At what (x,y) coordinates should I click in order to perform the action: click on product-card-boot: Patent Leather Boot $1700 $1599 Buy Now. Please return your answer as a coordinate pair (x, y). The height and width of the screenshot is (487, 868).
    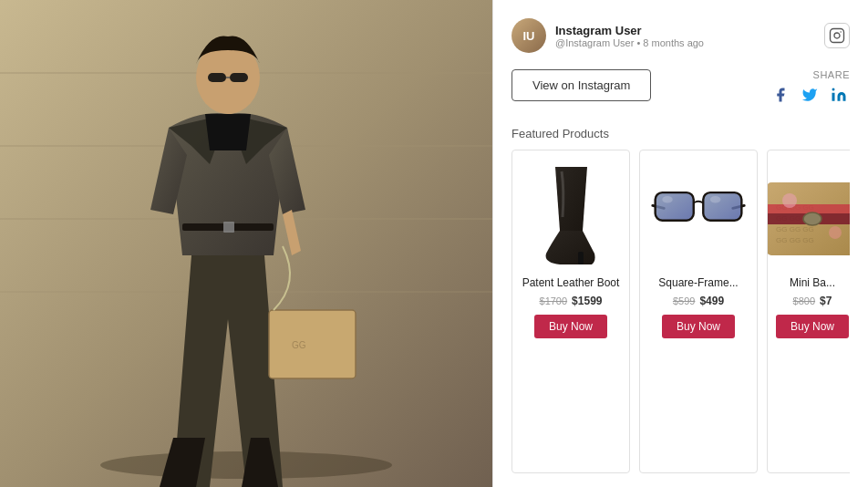
    Looking at the image, I should click on (571, 312).